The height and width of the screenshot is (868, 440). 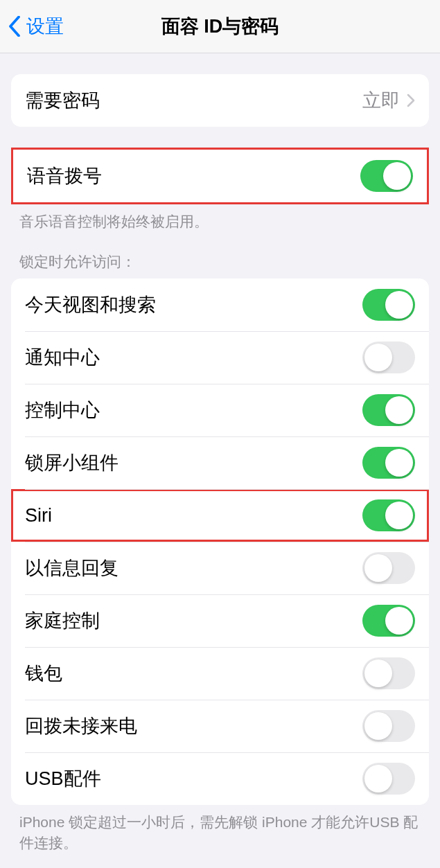 What do you see at coordinates (220, 357) in the screenshot?
I see `lock-access-row: 通知中心` at bounding box center [220, 357].